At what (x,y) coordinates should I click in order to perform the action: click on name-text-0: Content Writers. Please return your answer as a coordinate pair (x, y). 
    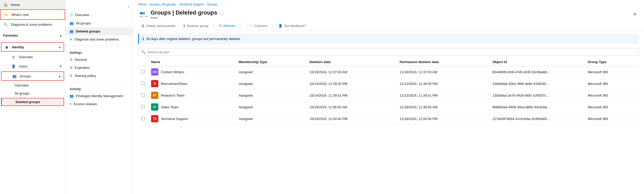
    Looking at the image, I should click on (173, 72).